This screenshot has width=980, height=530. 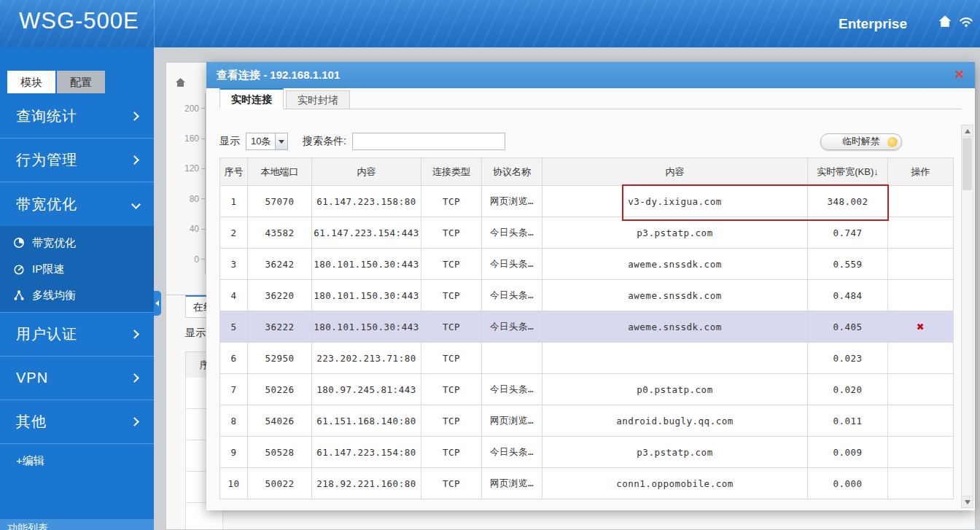 What do you see at coordinates (32, 378) in the screenshot?
I see `sidebar-item-label: VPN` at bounding box center [32, 378].